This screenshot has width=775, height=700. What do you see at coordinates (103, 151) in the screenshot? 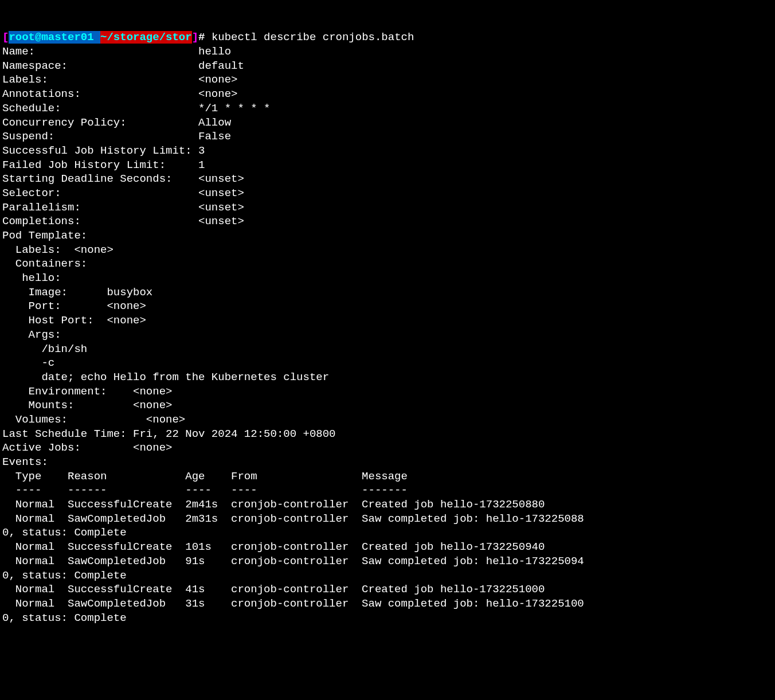
I see `field-line: Successful Job History Limit: 3` at bounding box center [103, 151].